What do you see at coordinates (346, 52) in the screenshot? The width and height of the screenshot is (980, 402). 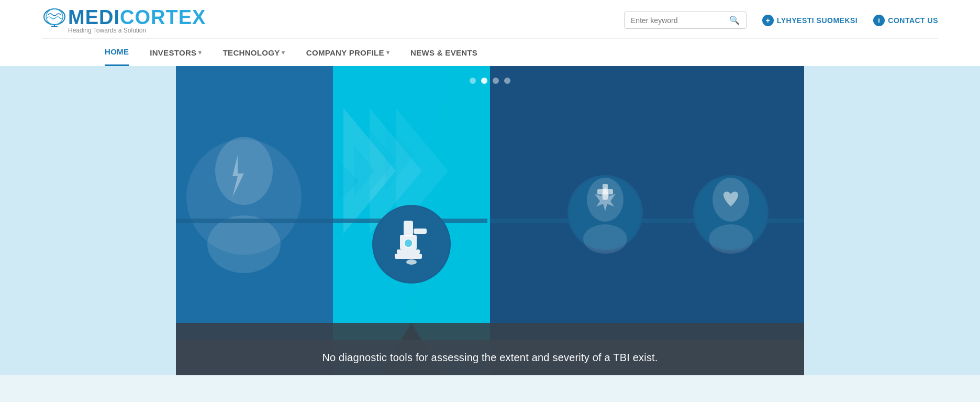 I see `nav-label-company-profile: COMPANY PROFILE` at bounding box center [346, 52].